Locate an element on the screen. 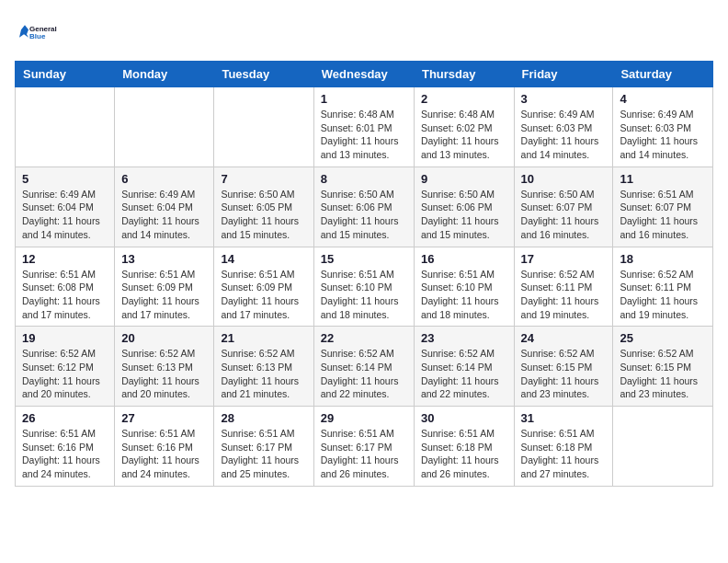 This screenshot has height=563, width=728. day-info: Sunrise: 6:51 AM Sunset: 6:17 PM Dayligh… is located at coordinates (263, 454).